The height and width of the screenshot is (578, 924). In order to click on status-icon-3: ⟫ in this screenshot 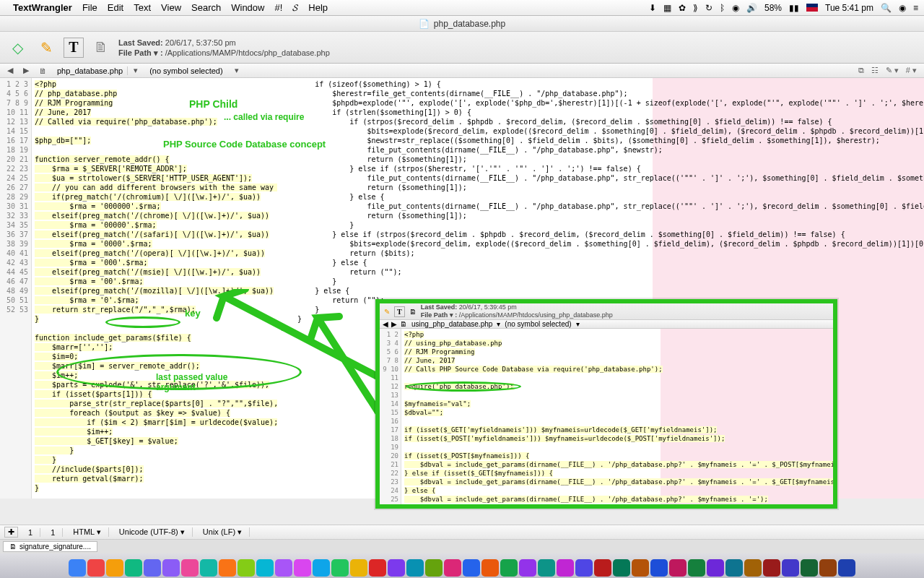, I will do `click(696, 8)`.